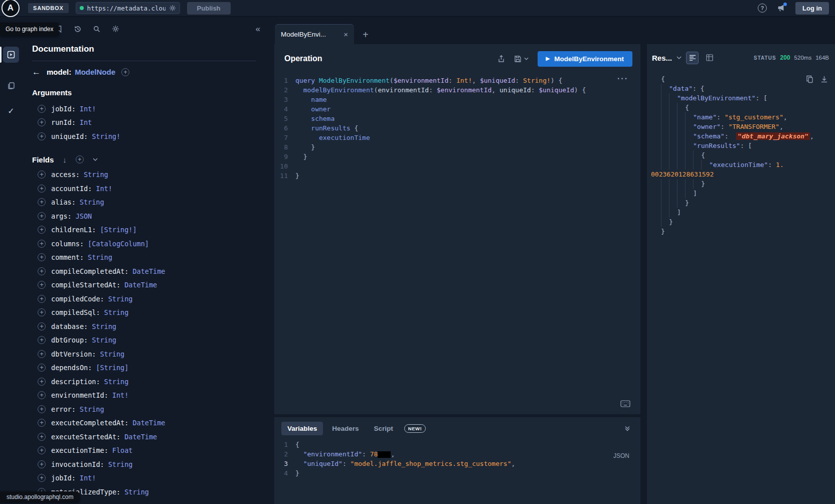 Image resolution: width=835 pixels, height=504 pixels. What do you see at coordinates (302, 428) in the screenshot?
I see `tab-variables: Variables` at bounding box center [302, 428].